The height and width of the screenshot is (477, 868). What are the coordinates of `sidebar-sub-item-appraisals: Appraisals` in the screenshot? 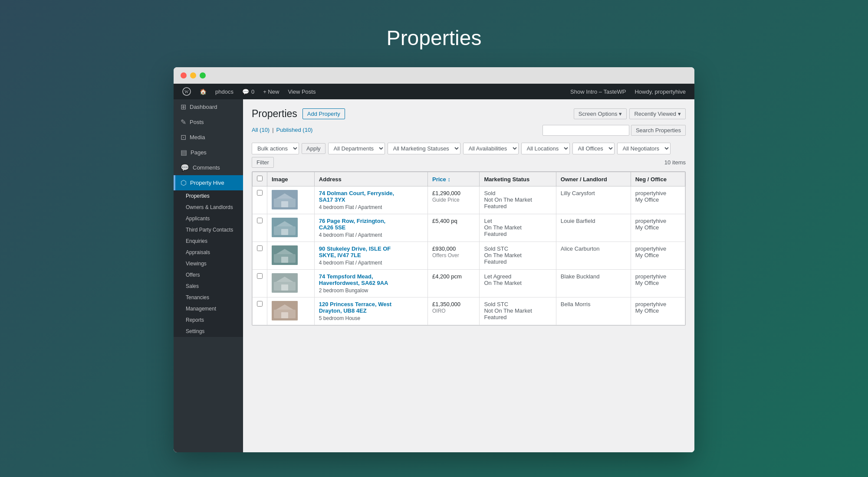 It's located at (208, 252).